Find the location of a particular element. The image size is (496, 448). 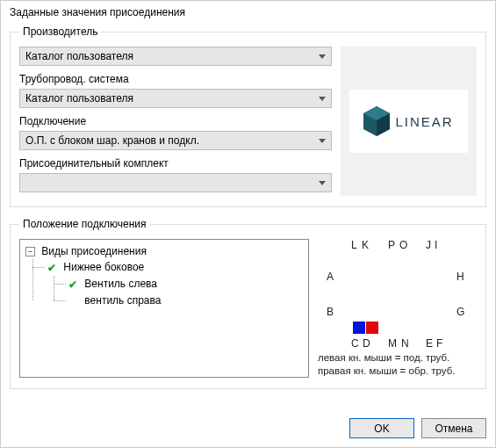

connection-label: Подключение is located at coordinates (176, 121).